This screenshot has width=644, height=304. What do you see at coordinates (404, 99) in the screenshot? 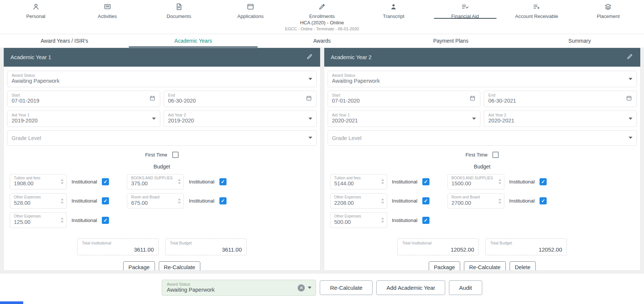
I see `start-date-field: Start 07-01-2020` at bounding box center [404, 99].